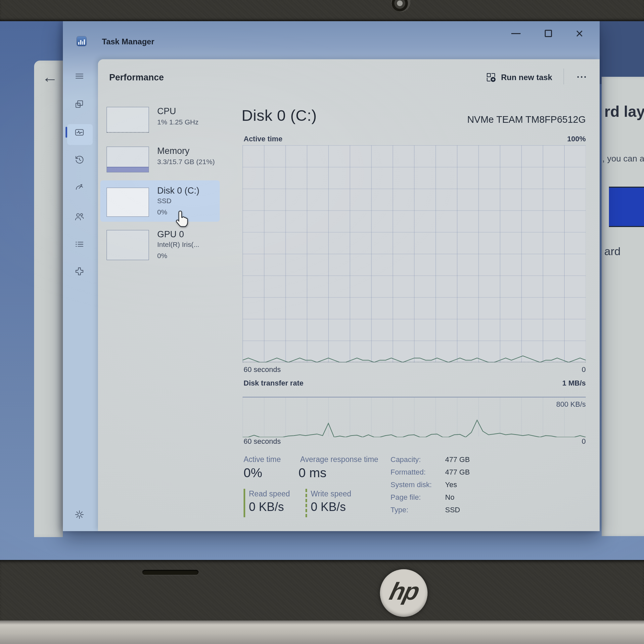  I want to click on background-window-left: ←, so click(49, 299).